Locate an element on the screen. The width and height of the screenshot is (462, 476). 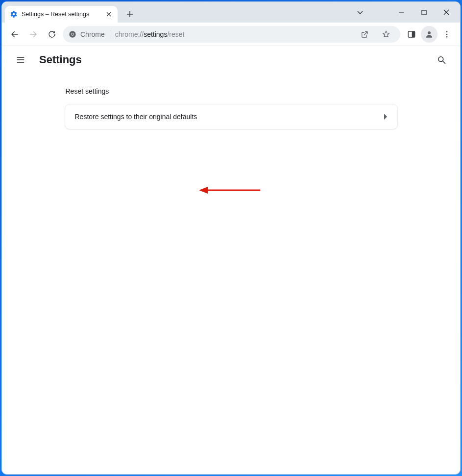
side-panel-icon is located at coordinates (412, 34).